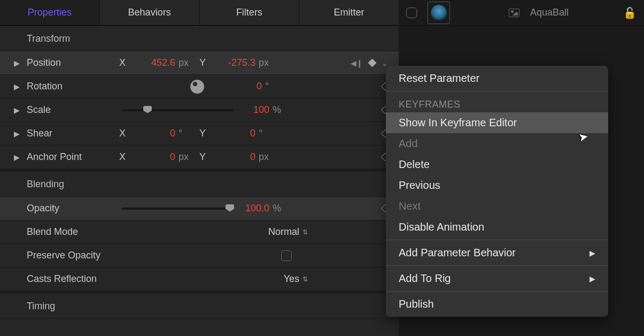 The height and width of the screenshot is (336, 644). Describe the element at coordinates (199, 87) in the screenshot. I see `param-rotation-row: ▶ Rotation 0 °` at that location.